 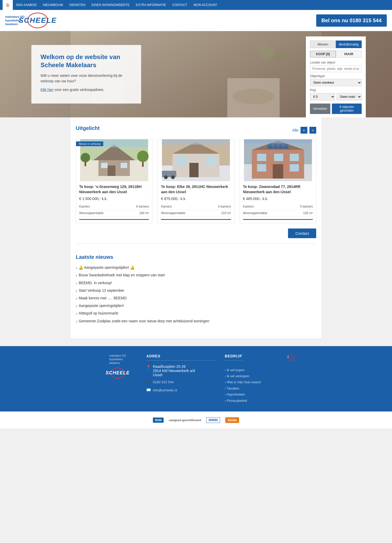 What do you see at coordinates (291, 358) in the screenshot?
I see `facebook-link: f` at bounding box center [291, 358].